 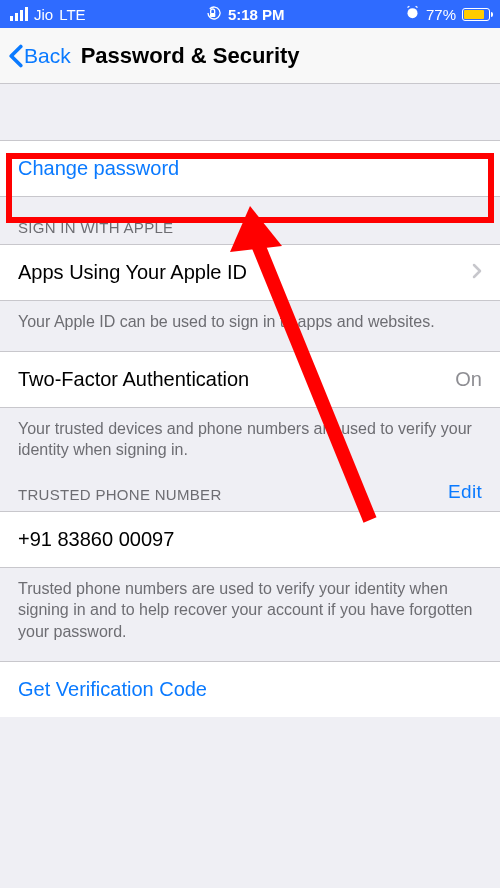 I want to click on change-password-label: Change password, so click(x=98, y=168).